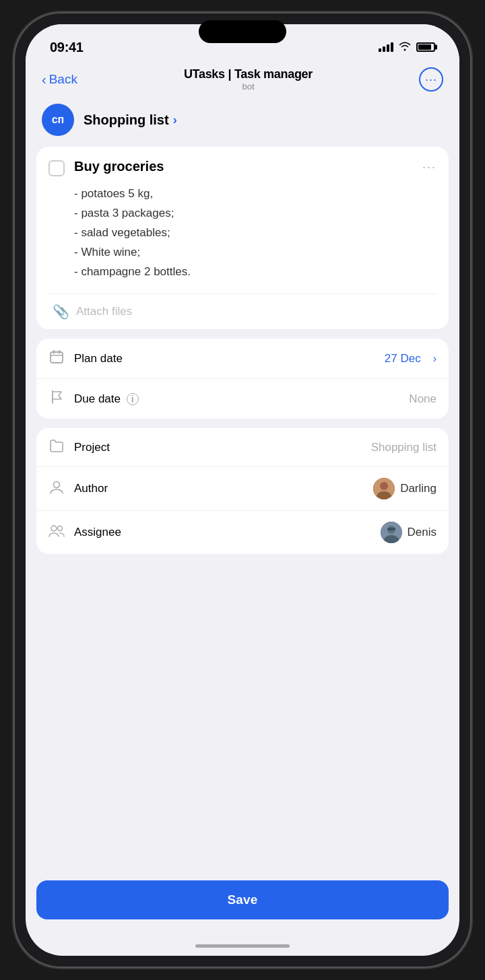 The height and width of the screenshot is (980, 485). Describe the element at coordinates (237, 399) in the screenshot. I see `due-date-label: Due date i` at that location.